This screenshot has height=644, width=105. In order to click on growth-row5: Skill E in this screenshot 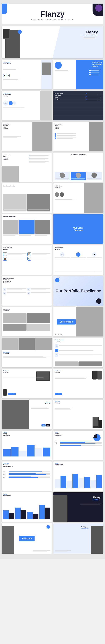, I will do `click(27, 478)`.